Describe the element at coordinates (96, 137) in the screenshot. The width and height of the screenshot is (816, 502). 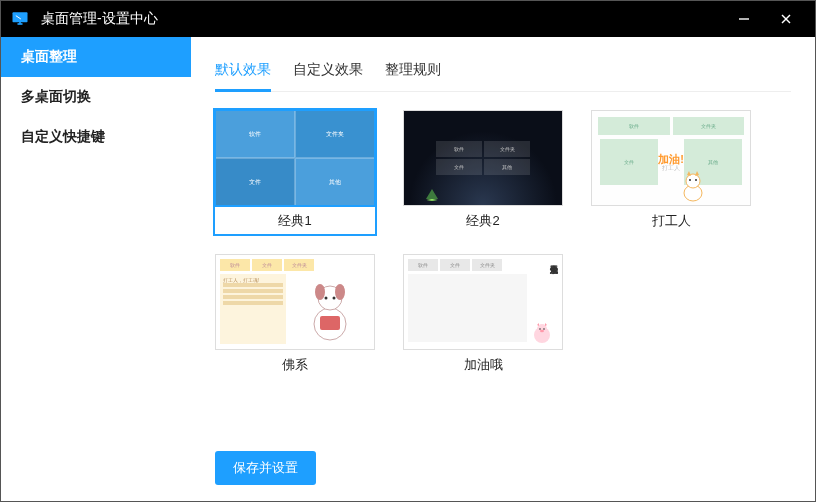
I see `sidebar-item-hotkeys: 自定义快捷键` at that location.